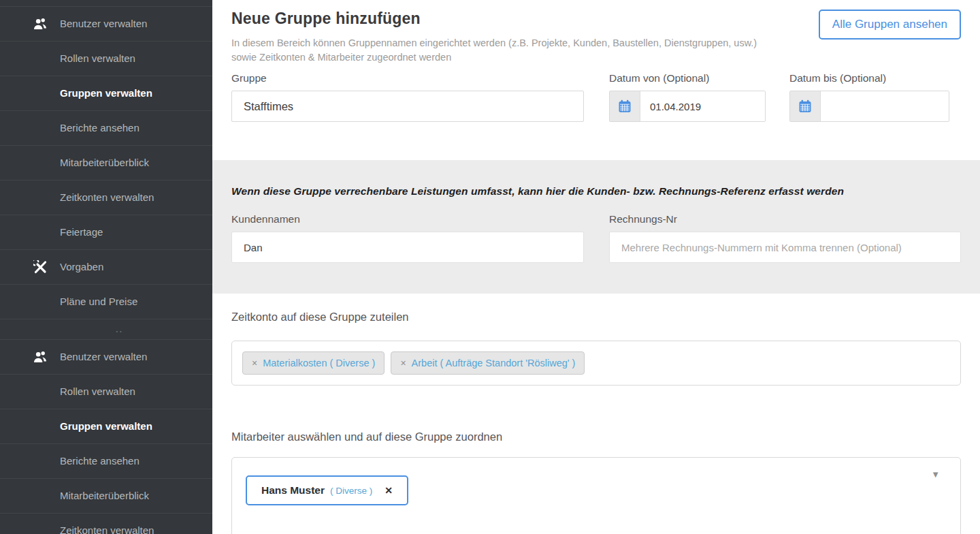 The image size is (980, 534). Describe the element at coordinates (327, 490) in the screenshot. I see `mitarbeiter-tag: Hans Muster( Diverse )✕` at that location.